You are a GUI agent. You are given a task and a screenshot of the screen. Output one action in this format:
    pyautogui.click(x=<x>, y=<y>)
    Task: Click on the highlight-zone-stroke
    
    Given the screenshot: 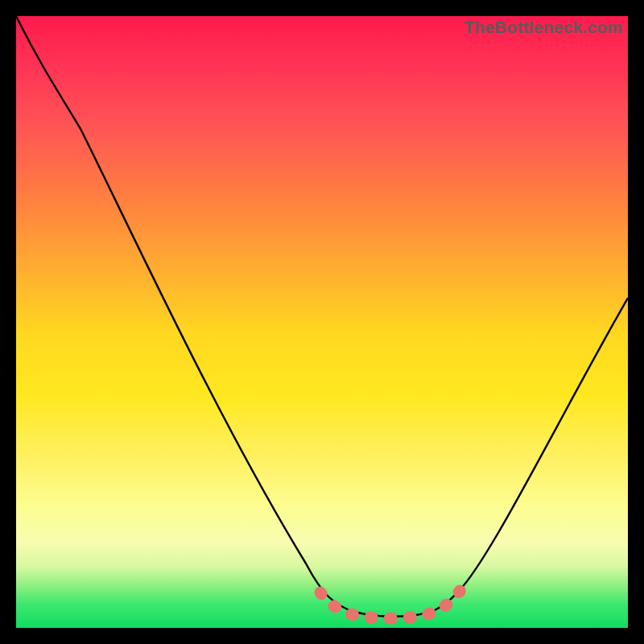 What is the action you would take?
    pyautogui.click(x=392, y=602)
    